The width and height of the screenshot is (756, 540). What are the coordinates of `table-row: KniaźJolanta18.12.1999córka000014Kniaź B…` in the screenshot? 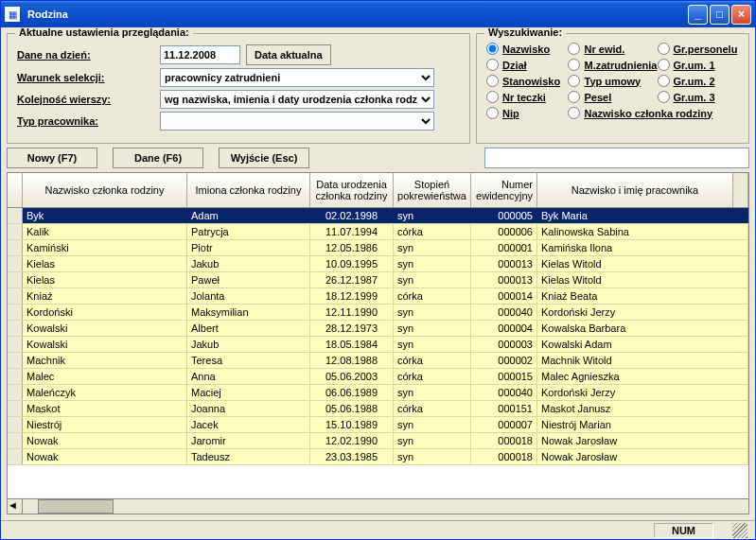 It's located at (378, 297).